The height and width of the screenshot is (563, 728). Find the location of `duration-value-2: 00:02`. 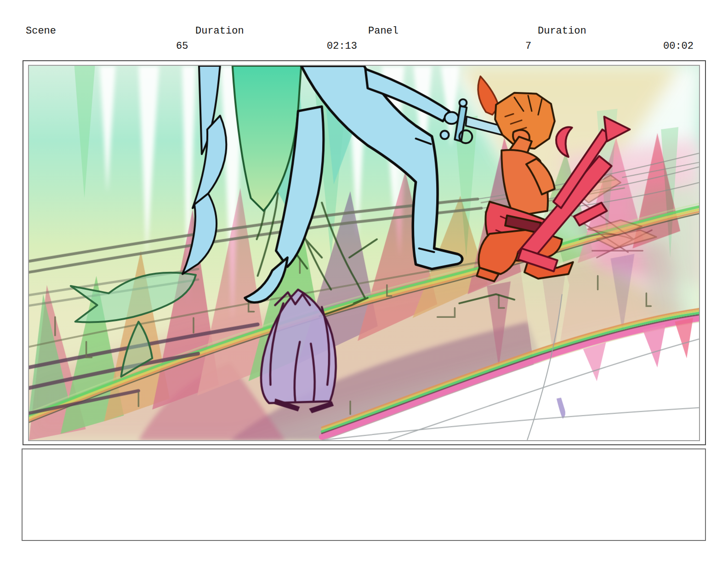

duration-value-2: 00:02 is located at coordinates (678, 46).